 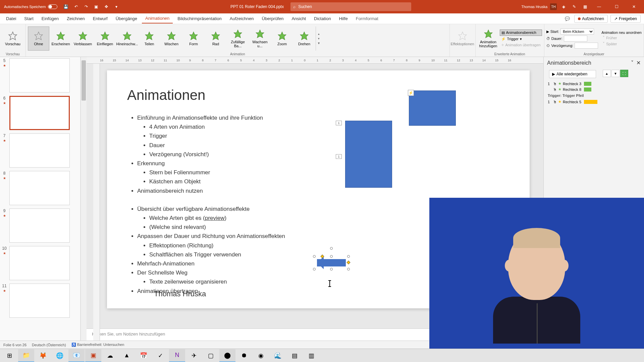 I want to click on draw-icon: ✎, so click(x=574, y=7).